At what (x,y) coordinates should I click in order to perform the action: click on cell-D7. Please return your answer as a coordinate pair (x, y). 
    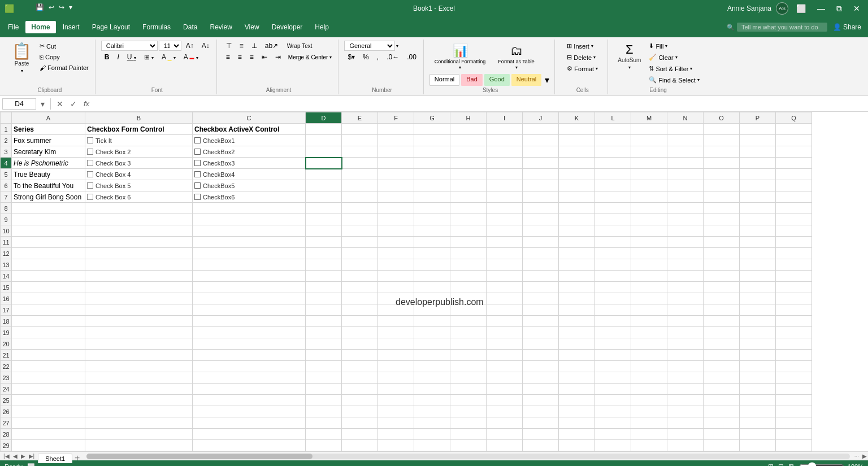
    Looking at the image, I should click on (324, 197).